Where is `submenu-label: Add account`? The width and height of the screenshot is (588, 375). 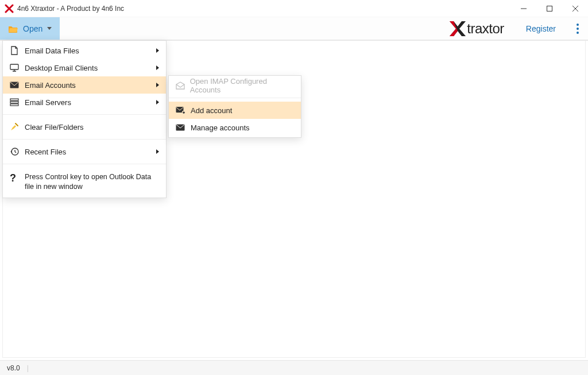 submenu-label: Add account is located at coordinates (211, 110).